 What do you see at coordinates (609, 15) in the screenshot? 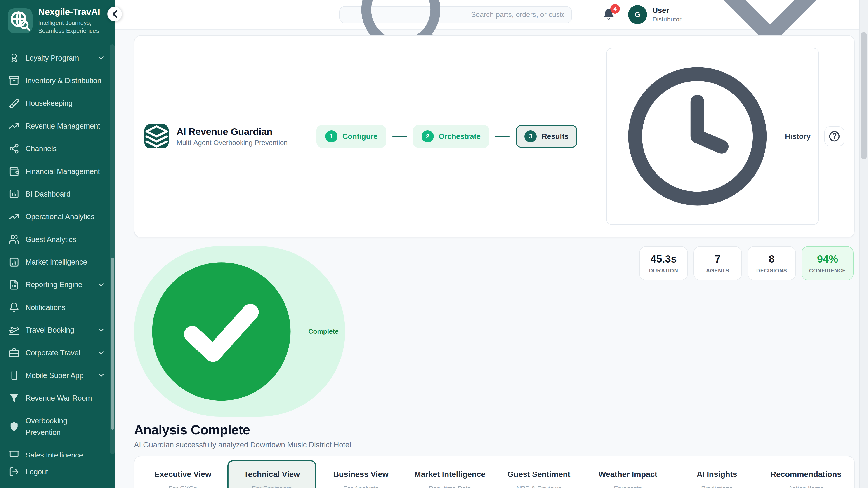
I see `notifications-button: 4` at bounding box center [609, 15].